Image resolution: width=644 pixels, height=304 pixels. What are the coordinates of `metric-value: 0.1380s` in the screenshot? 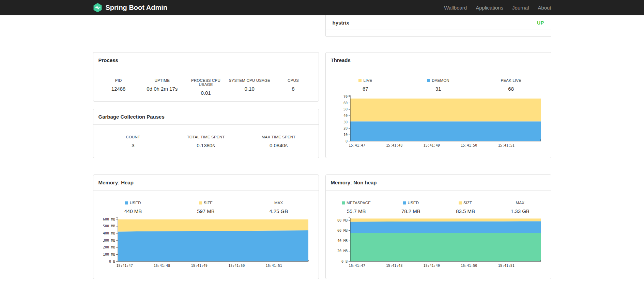 It's located at (206, 145).